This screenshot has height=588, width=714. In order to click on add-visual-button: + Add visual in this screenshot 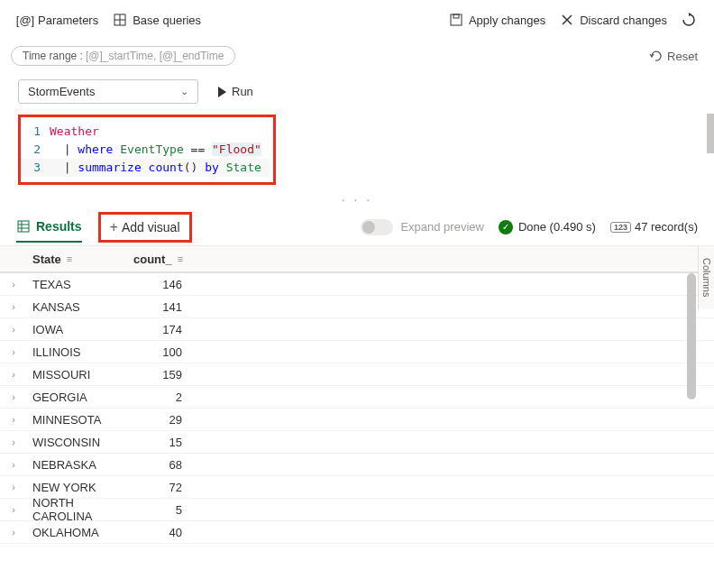, I will do `click(145, 227)`.